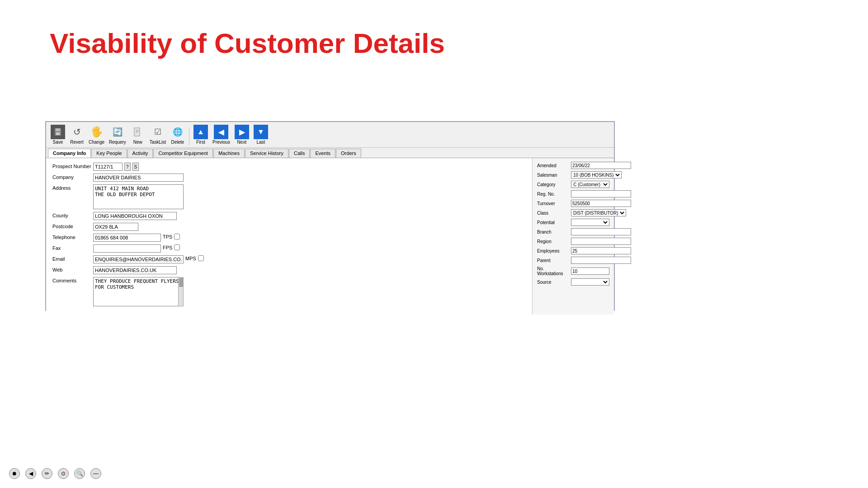 The width and height of the screenshot is (868, 488). What do you see at coordinates (109, 153) in the screenshot?
I see `tab-key-people: Key People` at bounding box center [109, 153].